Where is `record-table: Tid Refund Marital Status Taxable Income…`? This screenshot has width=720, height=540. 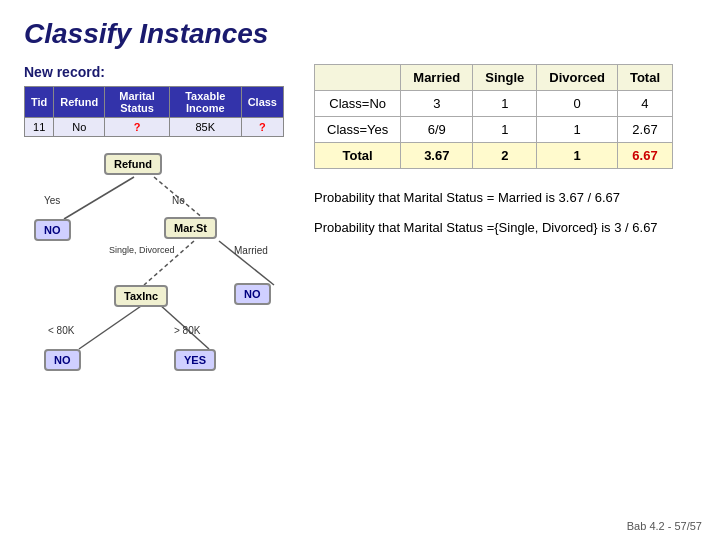
record-table: Tid Refund Marital Status Taxable Income… is located at coordinates (154, 112).